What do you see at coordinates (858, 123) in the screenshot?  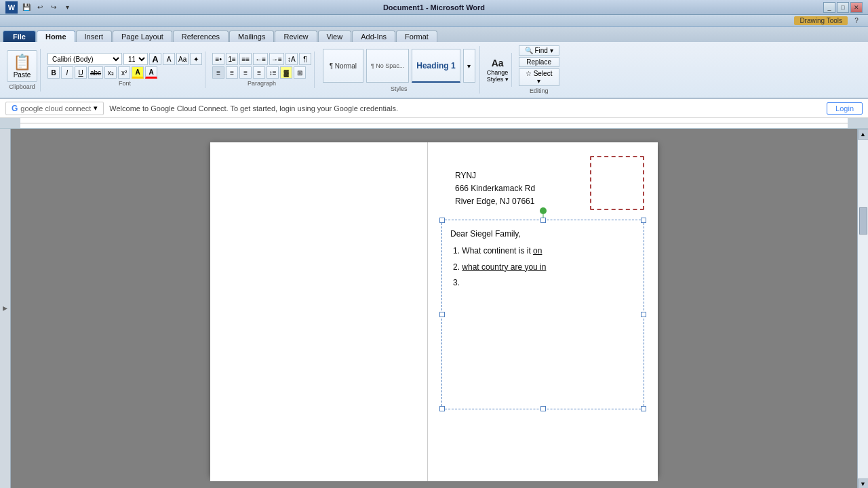 I see `ruler-right-margin` at bounding box center [858, 123].